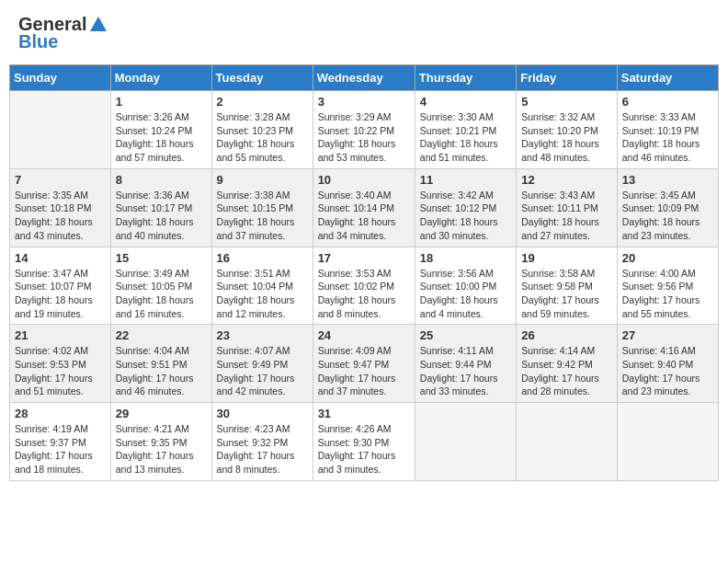 This screenshot has width=728, height=563. What do you see at coordinates (465, 208) in the screenshot?
I see `calendar-cell: 11Sunrise: 3:42 AM Sunset: 10:12 PM Dayl…` at bounding box center [465, 208].